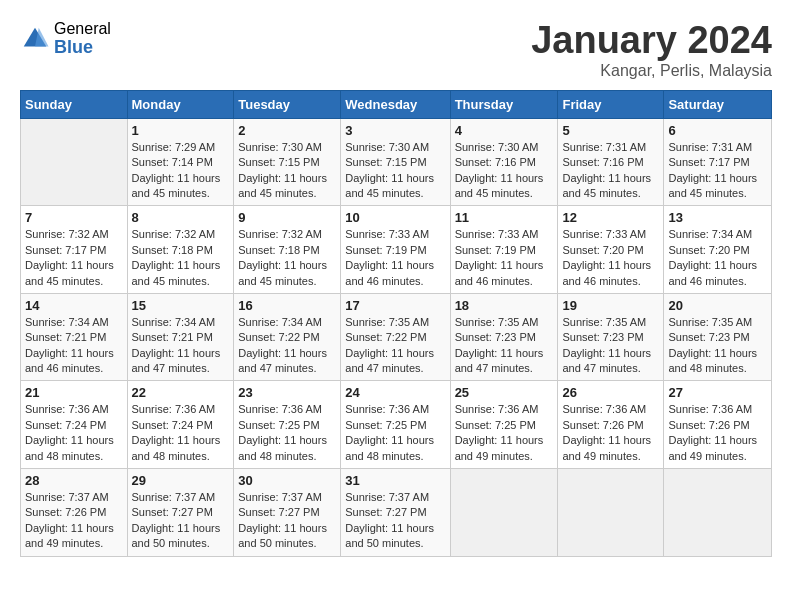 The width and height of the screenshot is (792, 612). Describe the element at coordinates (82, 48) in the screenshot. I see `logo-blue-text: Blue` at that location.